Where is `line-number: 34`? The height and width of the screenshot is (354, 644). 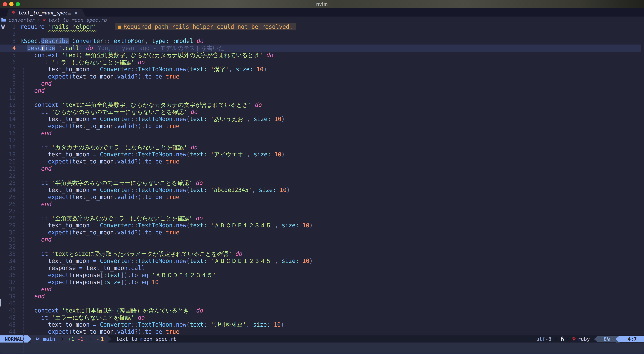
line-number: 34 is located at coordinates (8, 261).